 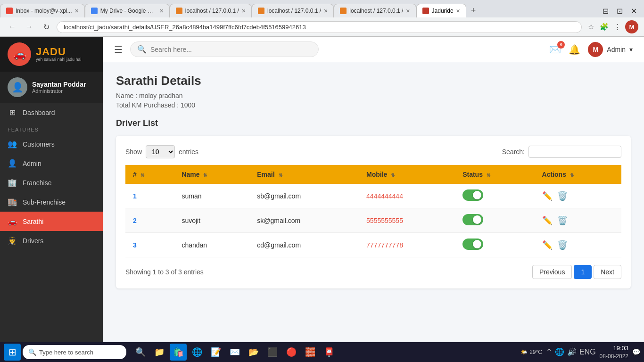 I want to click on sidebar-item-admin: 👤 Admin, so click(x=51, y=163).